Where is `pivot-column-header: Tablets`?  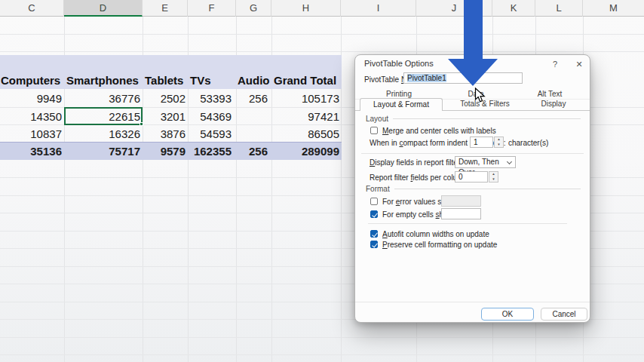 pivot-column-header: Tablets is located at coordinates (166, 80).